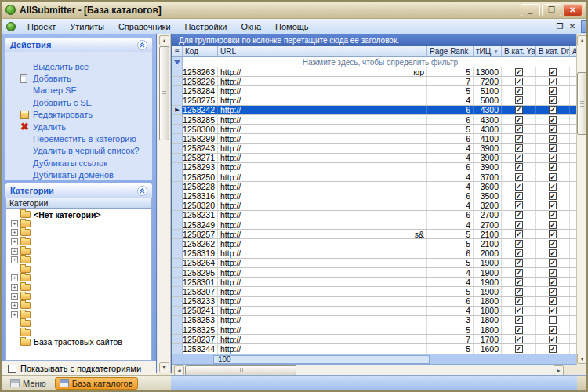  What do you see at coordinates (375, 244) in the screenshot?
I see `table-row: 1258262http://52100✓✓` at bounding box center [375, 244].